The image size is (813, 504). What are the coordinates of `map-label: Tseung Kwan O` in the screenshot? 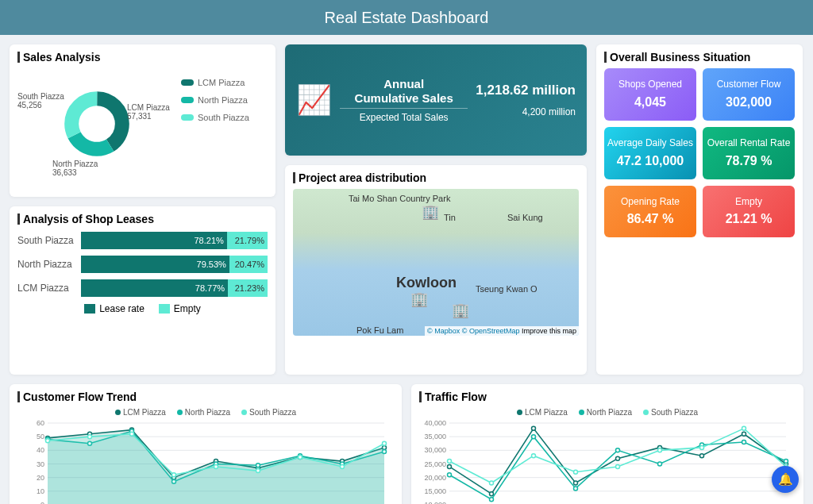 It's located at (507, 289).